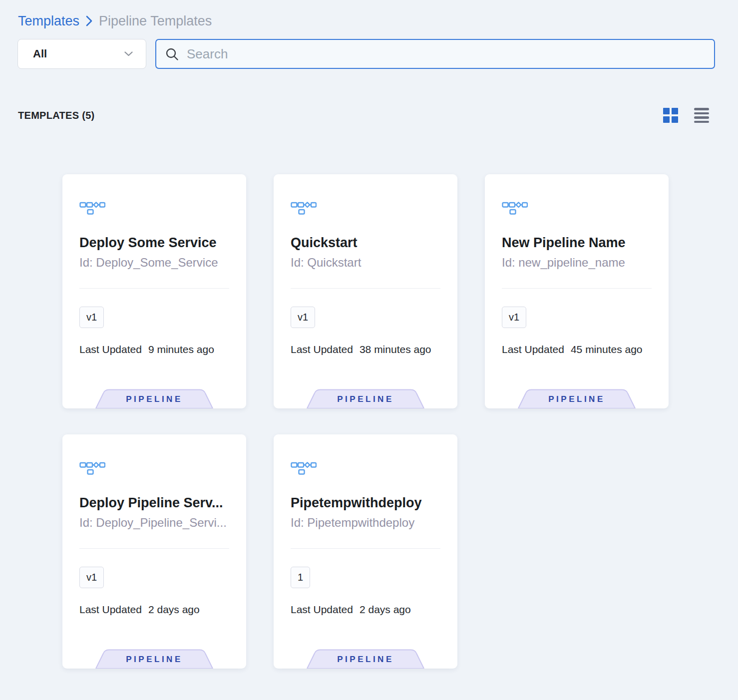  What do you see at coordinates (49, 21) in the screenshot?
I see `breadcrumb-templates-link: Templates` at bounding box center [49, 21].